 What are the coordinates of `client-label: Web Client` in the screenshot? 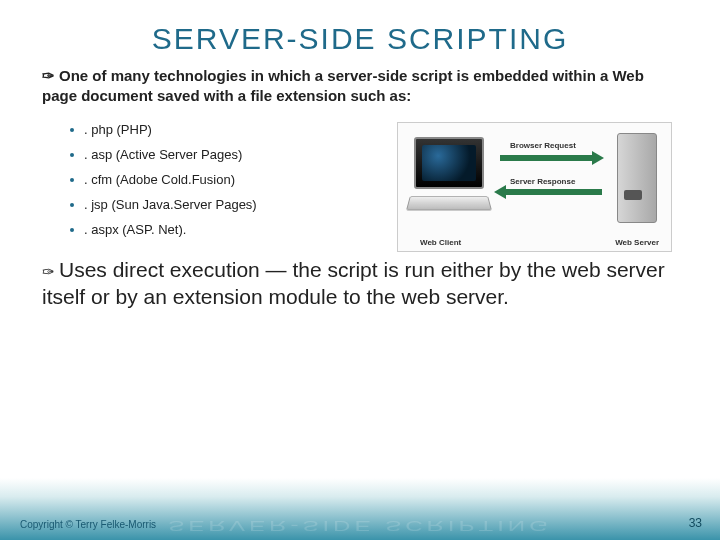 It's located at (440, 242).